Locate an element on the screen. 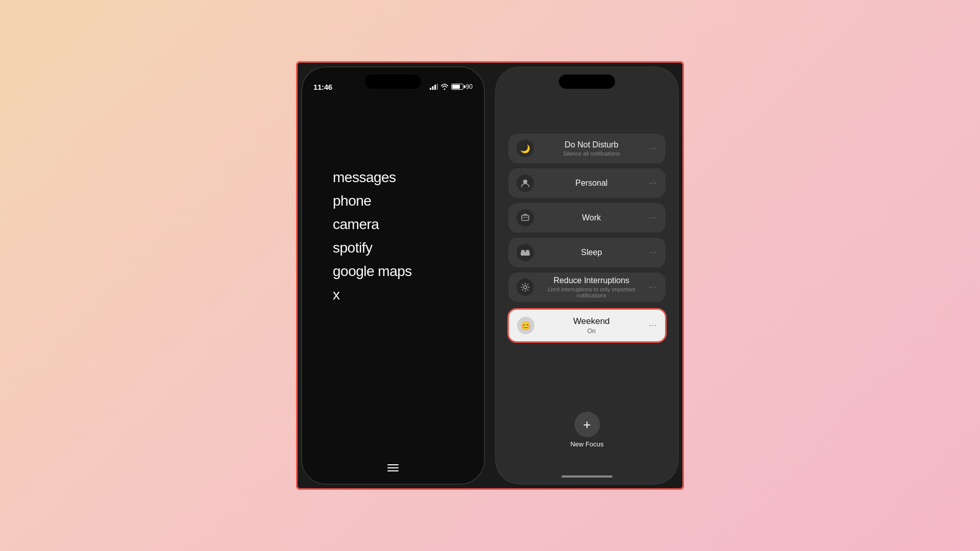  sleep-svg is located at coordinates (525, 253).